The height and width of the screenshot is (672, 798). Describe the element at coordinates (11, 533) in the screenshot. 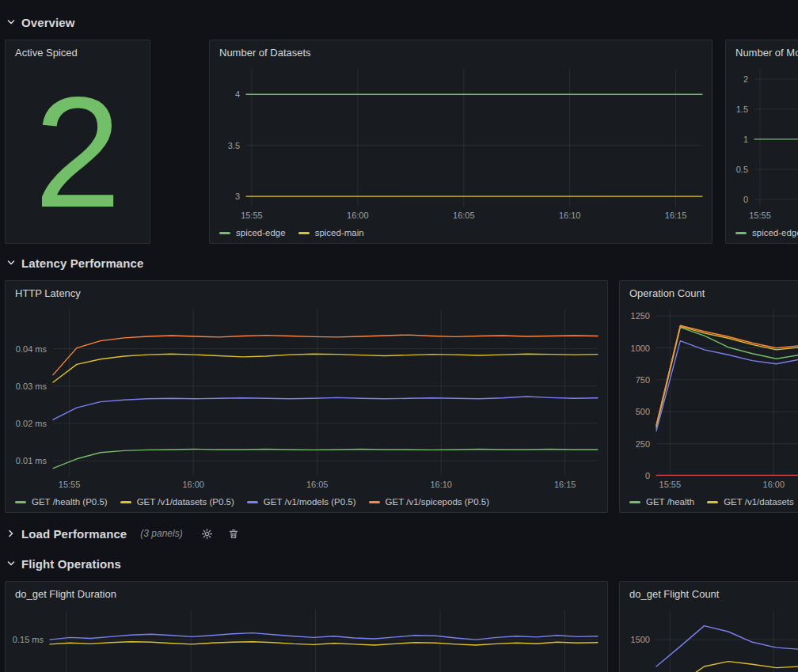

I see `chevron-right-icon` at that location.